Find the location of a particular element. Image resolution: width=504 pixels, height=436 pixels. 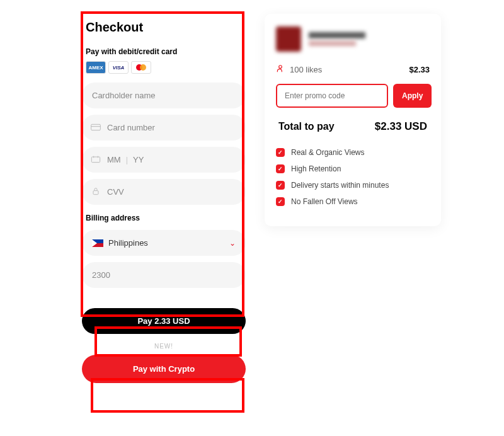

likes-price: $2.33 is located at coordinates (420, 69).